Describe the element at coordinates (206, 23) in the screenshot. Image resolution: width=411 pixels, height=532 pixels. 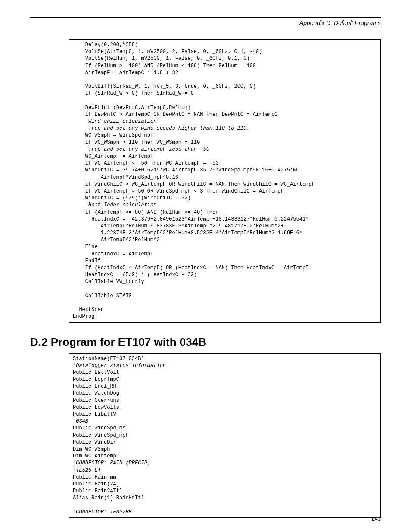
I see `running-header: Appendix D. Default Programs` at that location.